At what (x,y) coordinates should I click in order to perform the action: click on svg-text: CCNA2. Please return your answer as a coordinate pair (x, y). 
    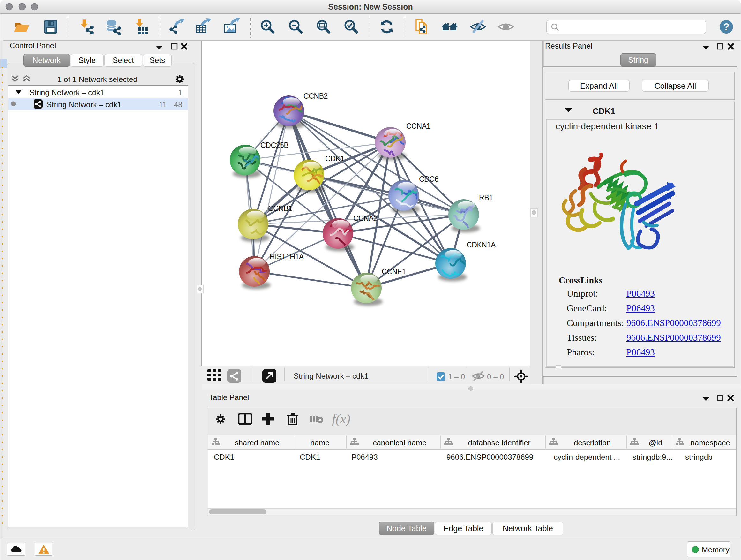
    Looking at the image, I should click on (365, 219).